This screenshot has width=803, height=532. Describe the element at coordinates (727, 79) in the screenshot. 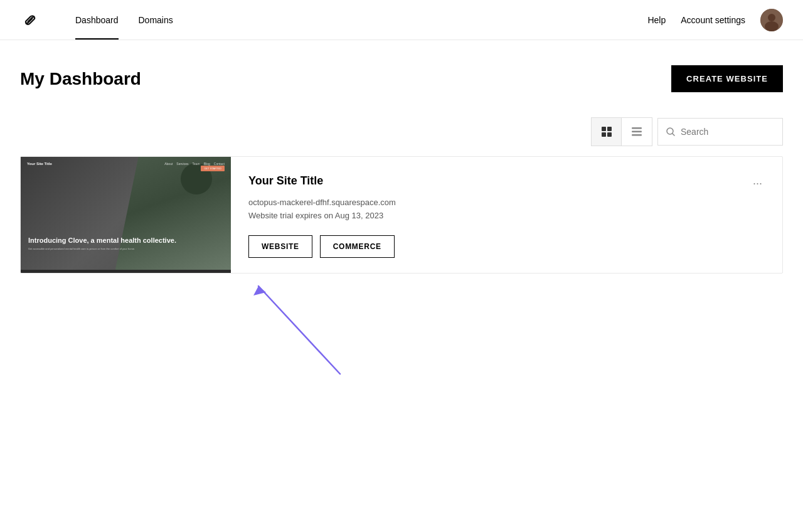

I see `create-website-button: CREATE WEBSITE` at that location.